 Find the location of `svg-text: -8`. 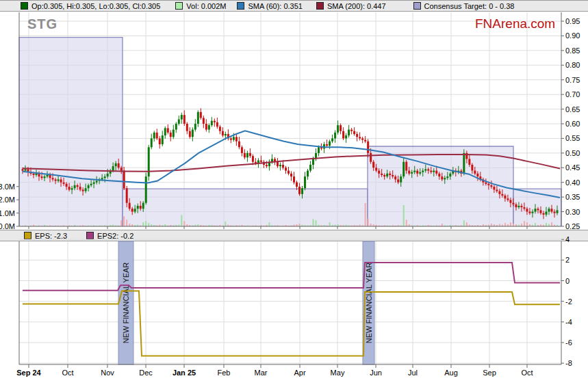

svg-text: -8 is located at coordinates (569, 363).